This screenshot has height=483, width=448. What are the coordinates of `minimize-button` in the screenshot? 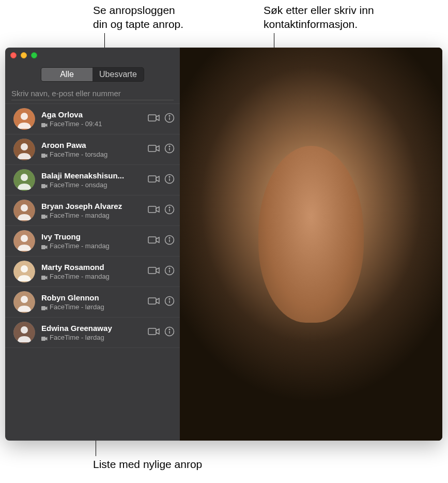 It's located at (24, 55).